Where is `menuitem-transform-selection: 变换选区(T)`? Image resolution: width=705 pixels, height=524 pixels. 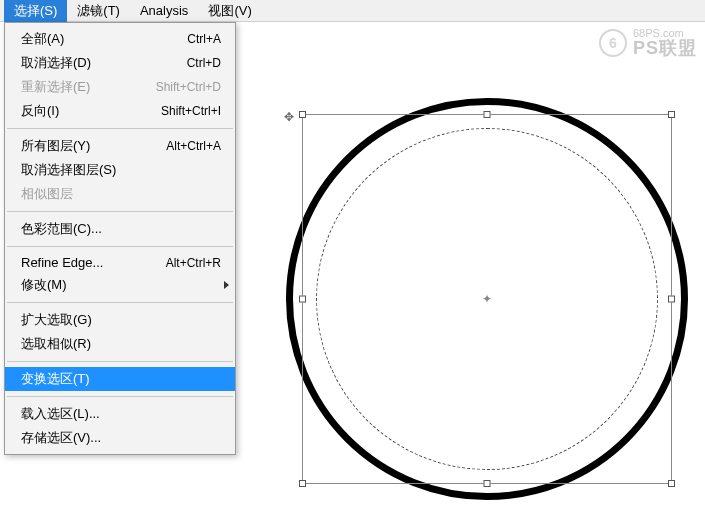 menuitem-transform-selection: 变换选区(T) is located at coordinates (120, 379).